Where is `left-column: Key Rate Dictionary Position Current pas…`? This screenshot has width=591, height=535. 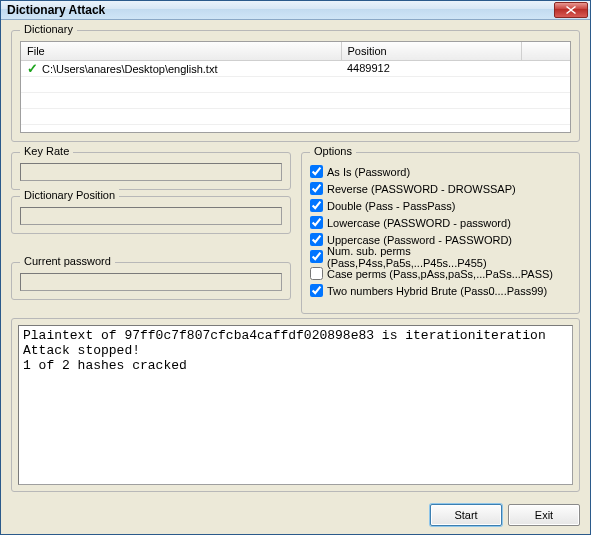
left-column: Key Rate Dictionary Position Current pas… is located at coordinates (151, 227).